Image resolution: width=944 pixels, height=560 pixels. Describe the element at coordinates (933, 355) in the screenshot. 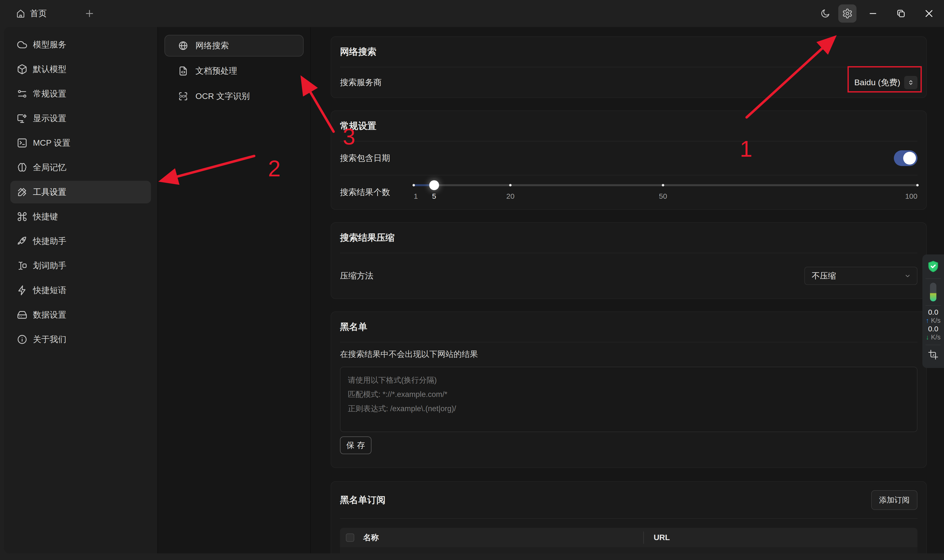

I see `crop-icon` at that location.